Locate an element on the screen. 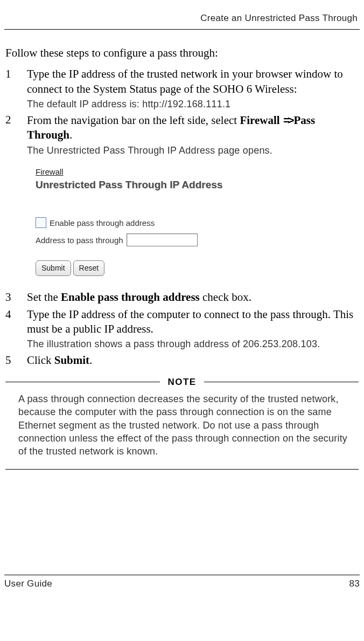 The height and width of the screenshot is (641, 364). page-title: Unrestricted Pass Through IP Address is located at coordinates (143, 185).